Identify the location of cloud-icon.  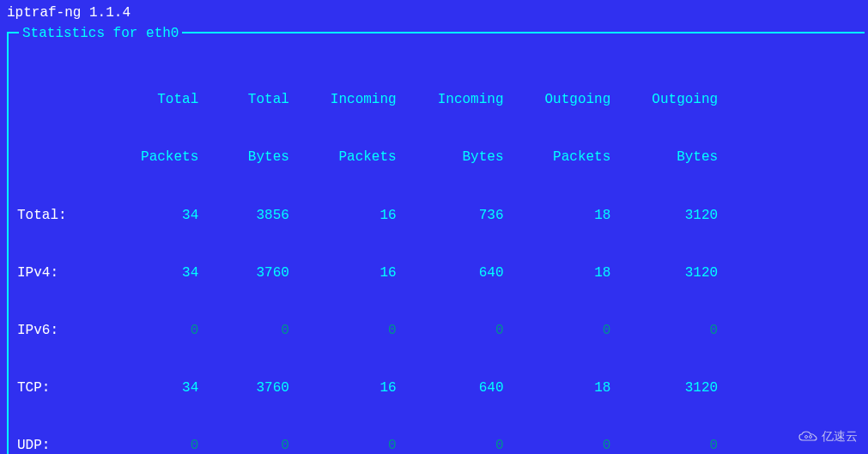
(808, 437).